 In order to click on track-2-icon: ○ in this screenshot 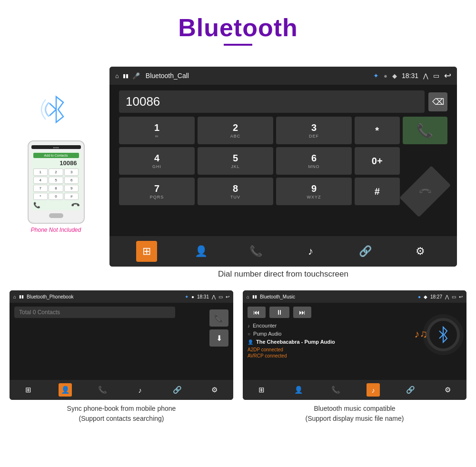, I will do `click(249, 334)`.